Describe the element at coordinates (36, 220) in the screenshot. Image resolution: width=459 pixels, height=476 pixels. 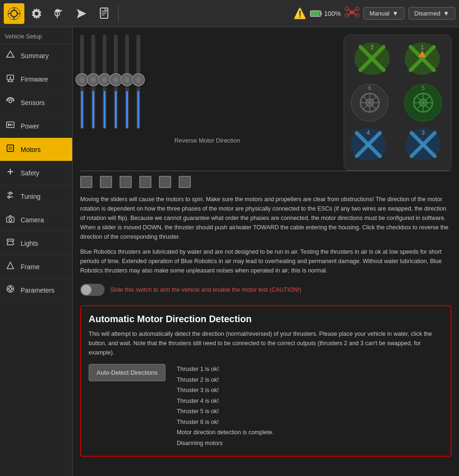
I see `sidebar-item-camera: Camera` at that location.